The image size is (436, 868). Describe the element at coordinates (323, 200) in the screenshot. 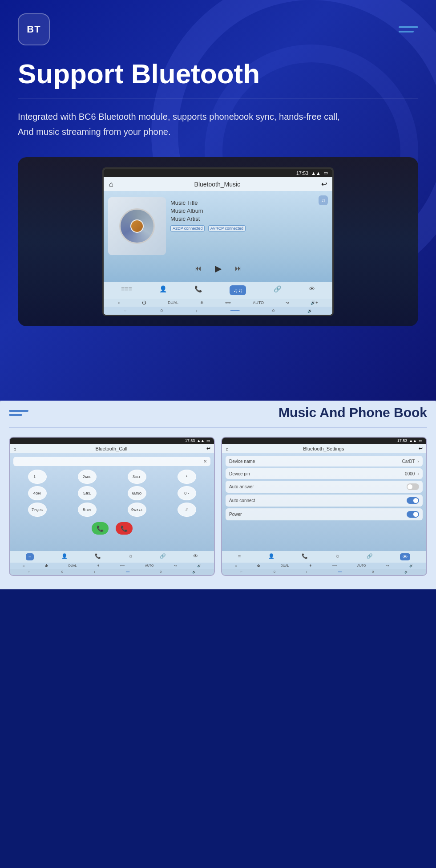

I see `music-note-button: ♫` at that location.